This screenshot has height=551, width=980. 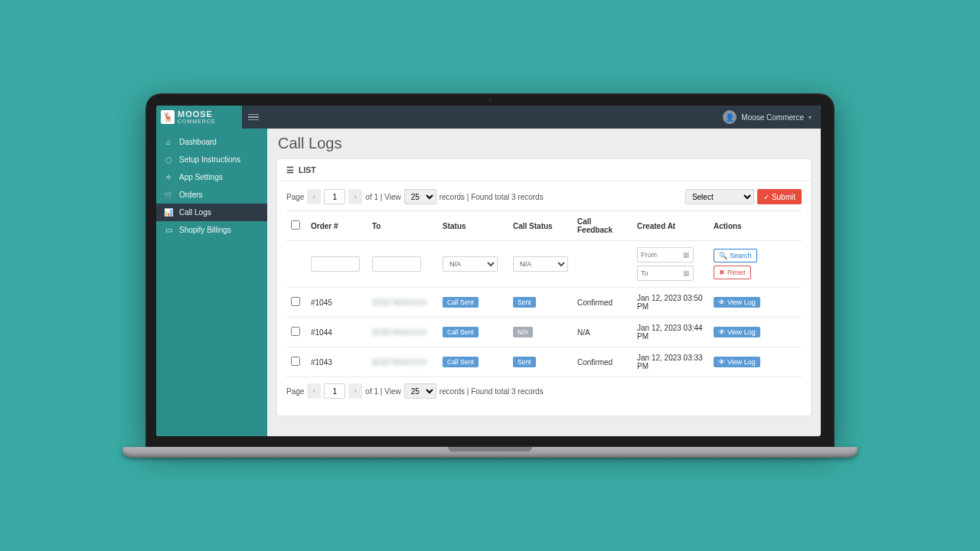 What do you see at coordinates (603, 227) in the screenshot?
I see `col-call-feedback: Call Feedback` at bounding box center [603, 227].